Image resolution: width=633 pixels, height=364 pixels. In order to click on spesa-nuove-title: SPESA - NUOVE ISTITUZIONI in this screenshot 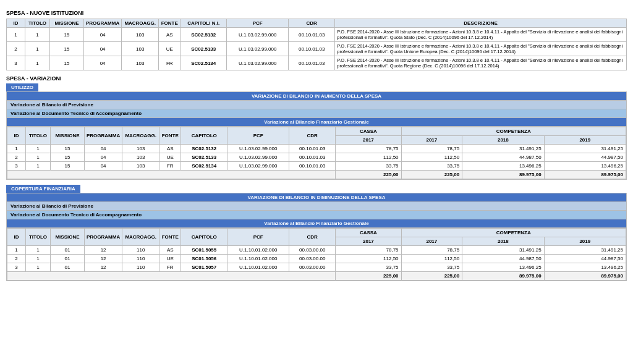, I will do `click(316, 13)`.